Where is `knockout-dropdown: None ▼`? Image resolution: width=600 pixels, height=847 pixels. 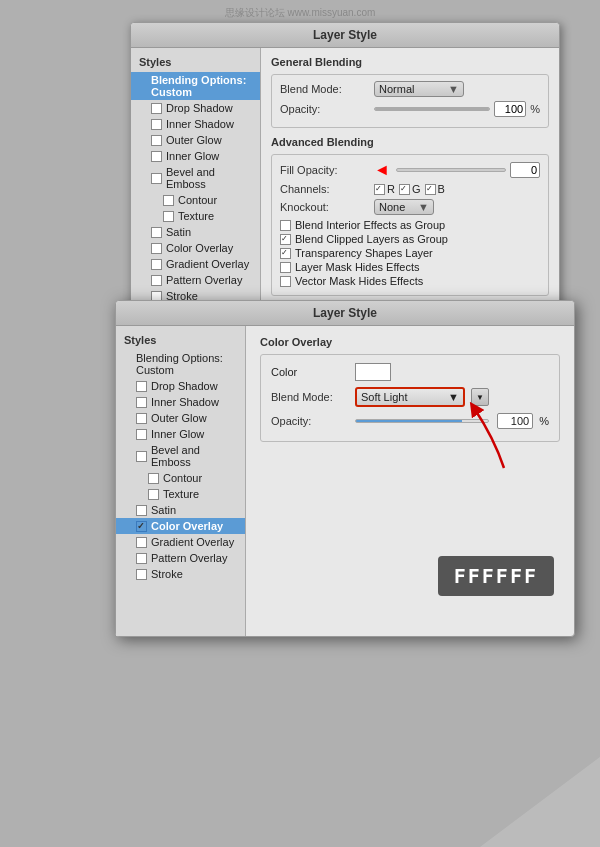
knockout-dropdown: None ▼ is located at coordinates (404, 207).